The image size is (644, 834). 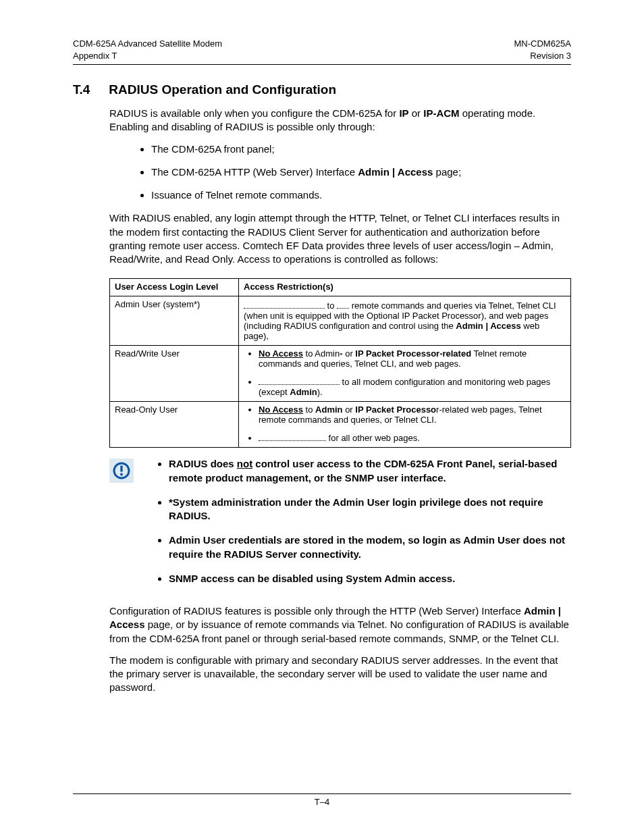 I want to click on cell-restriction: No Access to Admin- or IP Packet Process…, so click(x=405, y=374).